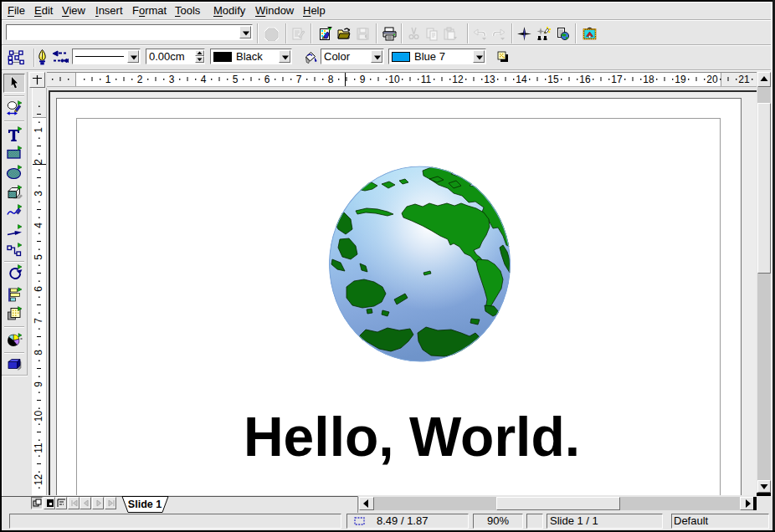 Image resolution: width=775 pixels, height=532 pixels. What do you see at coordinates (427, 79) in the screenshot?
I see `svg-text: 11` at bounding box center [427, 79].